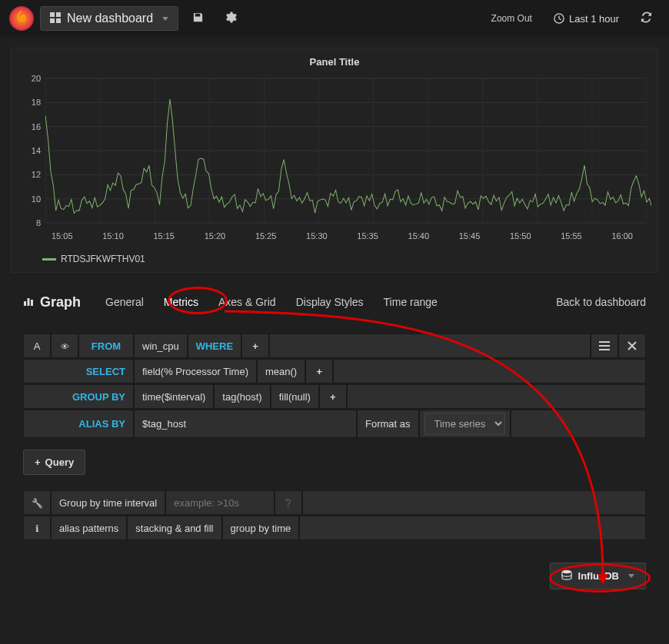  What do you see at coordinates (288, 503) in the screenshot?
I see `group-by-interval-help` at bounding box center [288, 503].